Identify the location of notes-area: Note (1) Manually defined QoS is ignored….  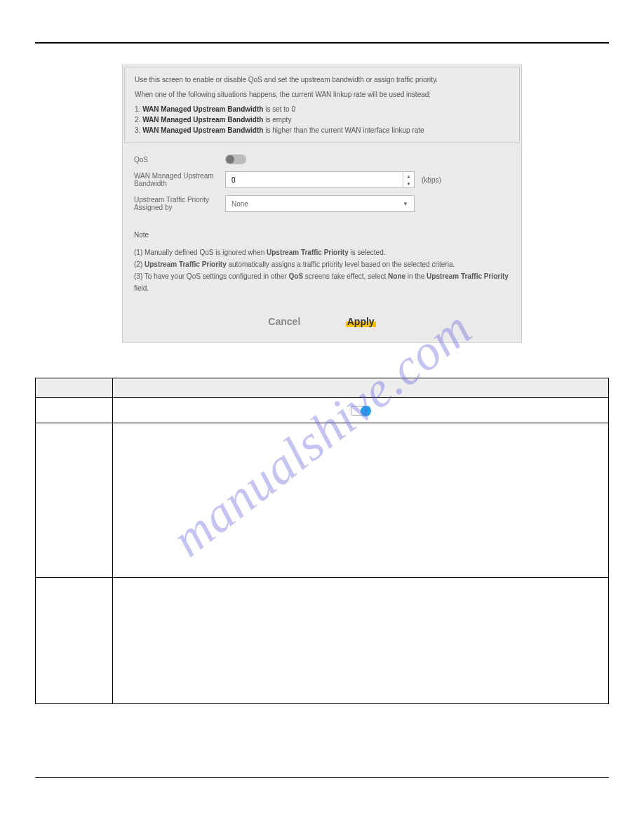
(322, 264).